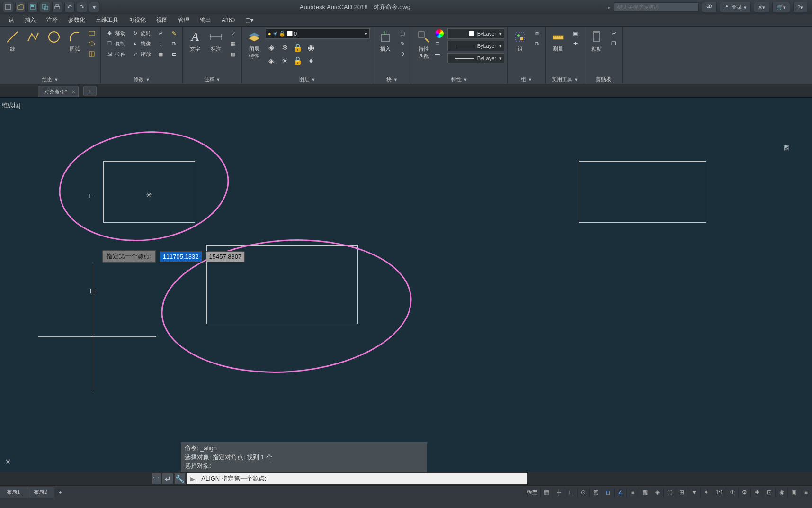 This screenshot has width=812, height=508. Describe the element at coordinates (8, 462) in the screenshot. I see `close-drawing-icon: ✕` at that location.